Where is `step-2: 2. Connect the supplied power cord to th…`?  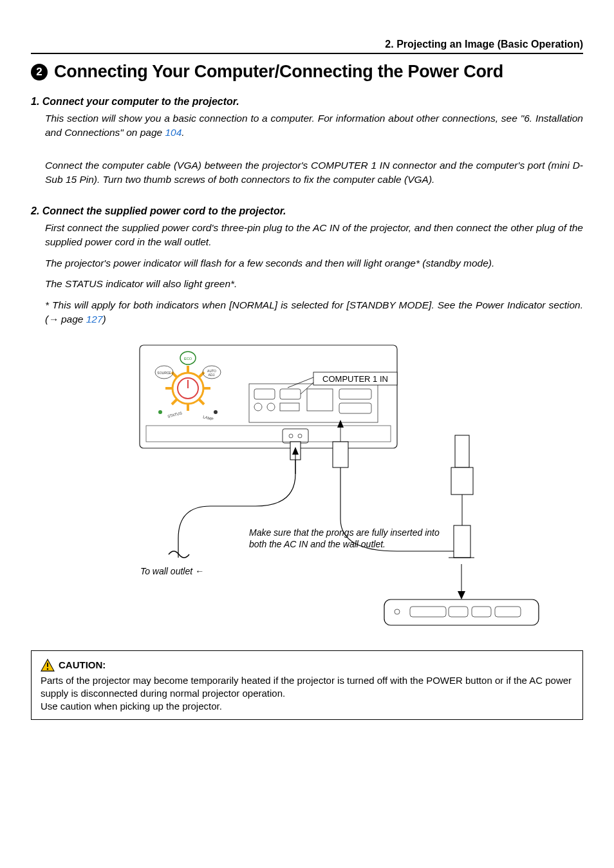
step-2: 2. Connect the supplied power cord to th… is located at coordinates (307, 267).